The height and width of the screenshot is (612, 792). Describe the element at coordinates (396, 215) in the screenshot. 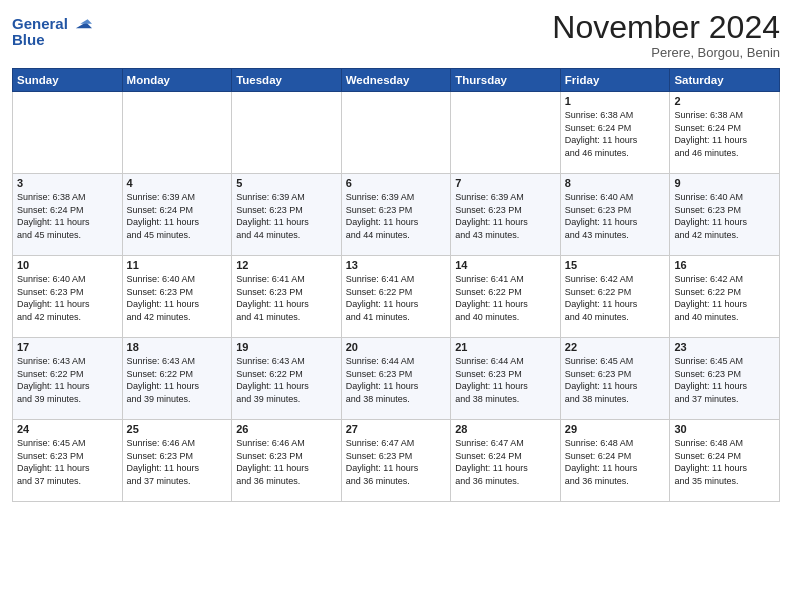

I see `calendar-week-2: 3Sunrise: 6:38 AM Sunset: 6:24 PM Daylig…` at that location.